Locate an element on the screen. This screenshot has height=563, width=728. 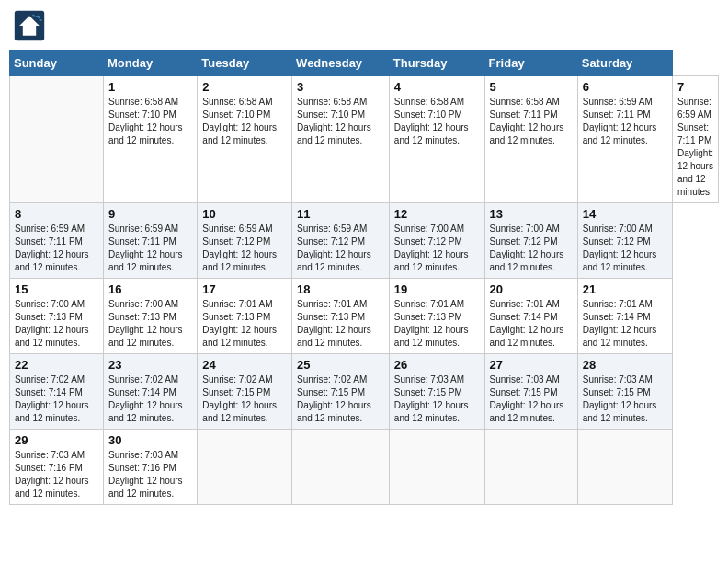
day-number: 3 is located at coordinates (340, 86).